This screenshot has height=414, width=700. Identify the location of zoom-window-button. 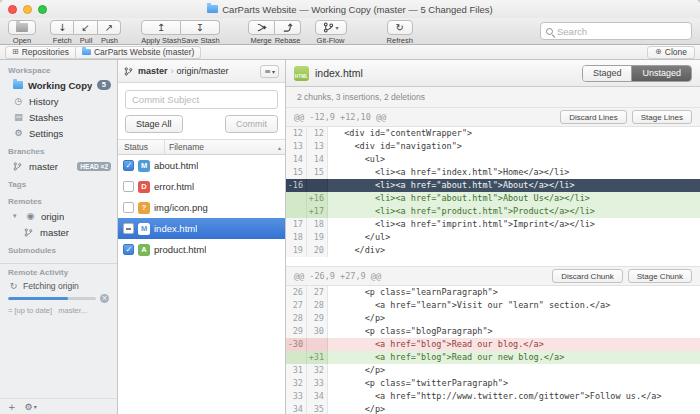
(42, 10).